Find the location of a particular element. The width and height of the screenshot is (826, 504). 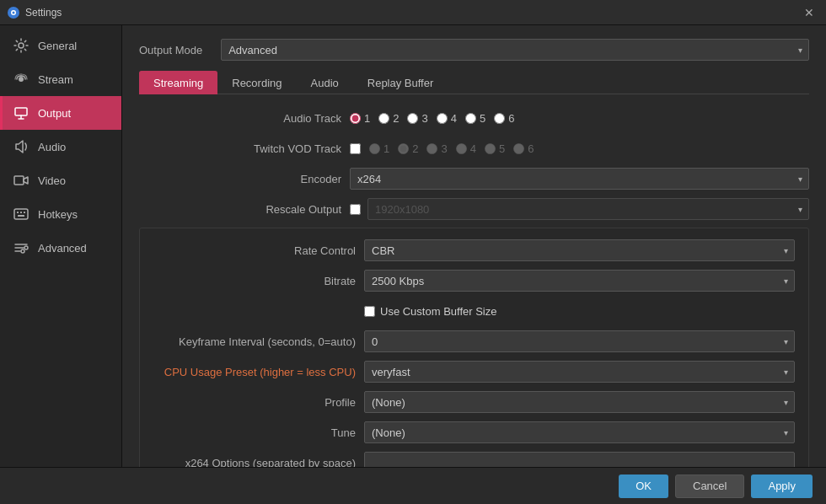

rescale-output-select: 1920x1080 is located at coordinates (588, 209).